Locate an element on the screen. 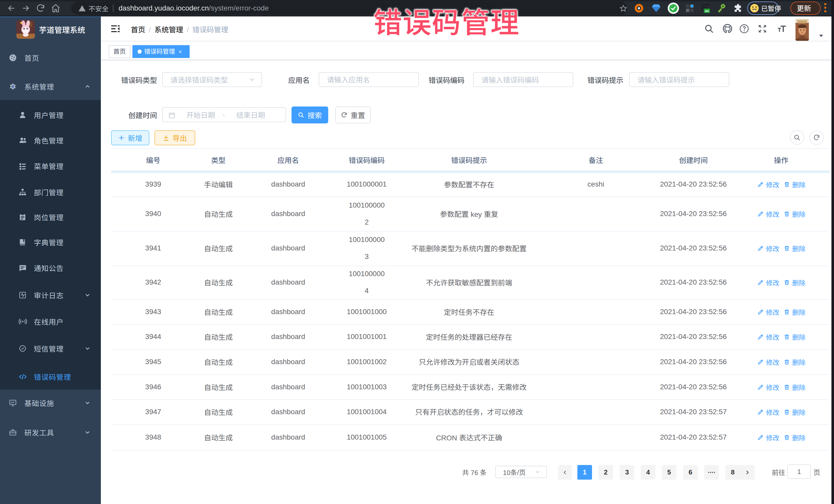 This screenshot has width=834, height=504. svg-text: on is located at coordinates (707, 11).